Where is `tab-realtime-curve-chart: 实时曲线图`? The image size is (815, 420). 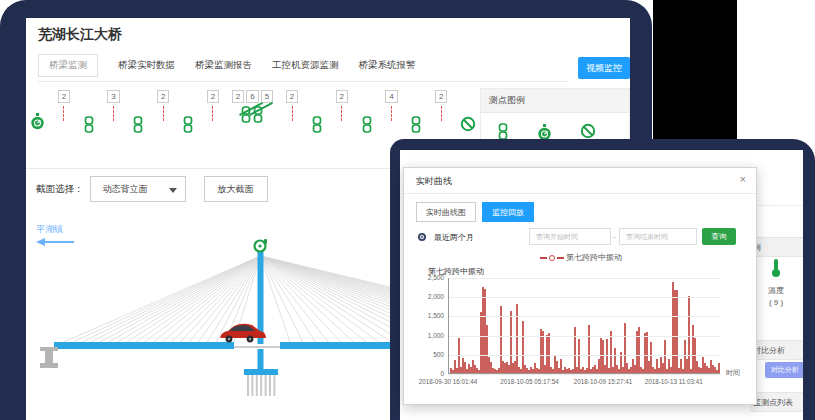
tab-realtime-curve-chart: 实时曲线图 is located at coordinates (446, 212).